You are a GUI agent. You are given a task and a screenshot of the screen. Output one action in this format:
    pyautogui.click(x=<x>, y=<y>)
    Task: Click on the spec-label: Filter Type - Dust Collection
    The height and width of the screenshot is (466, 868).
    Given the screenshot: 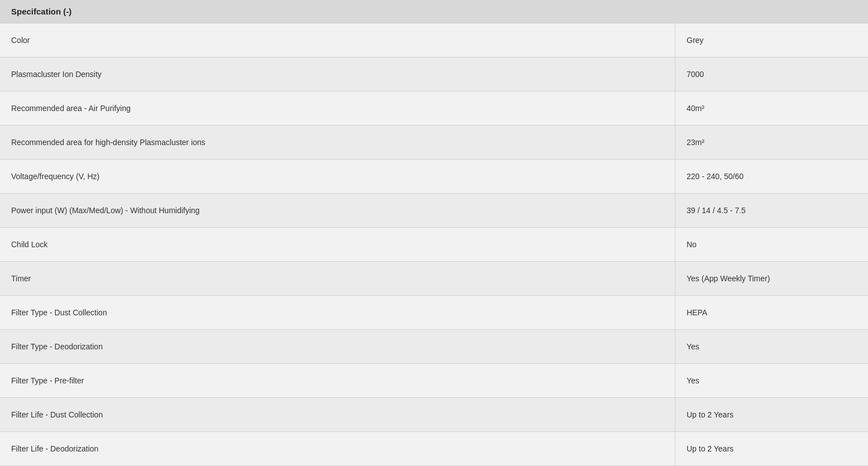 What is the action you would take?
    pyautogui.click(x=338, y=313)
    